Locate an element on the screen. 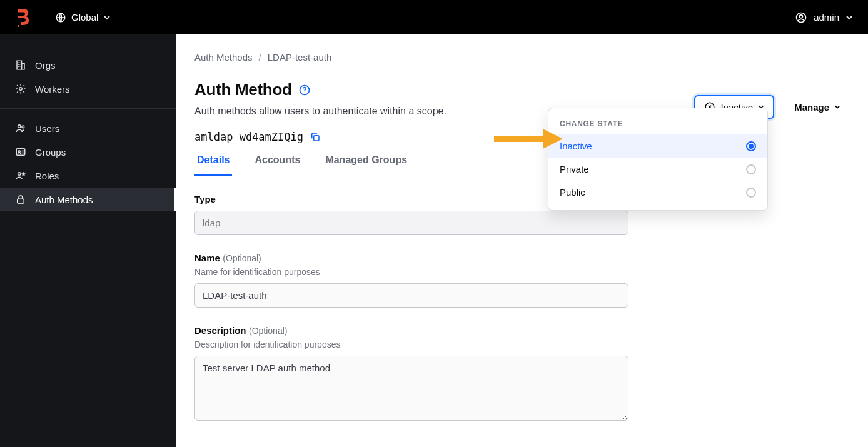  sidebar-item-auth-methods: Auth Methods is located at coordinates (88, 199).